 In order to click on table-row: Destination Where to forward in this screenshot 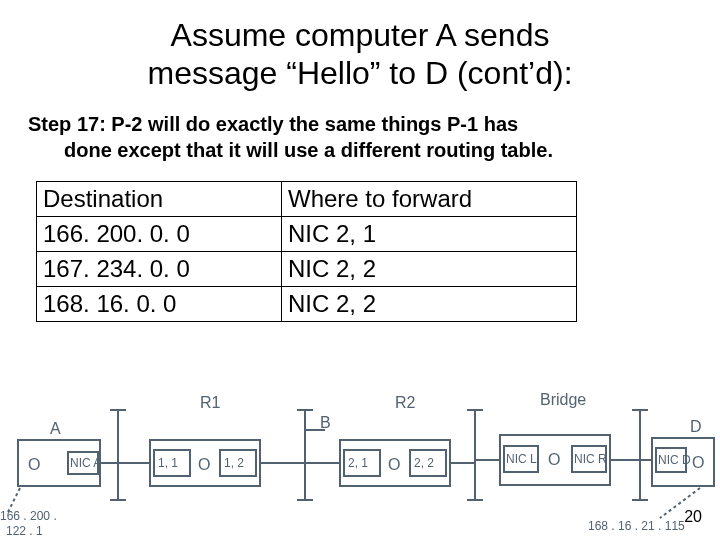, I will do `click(307, 198)`.